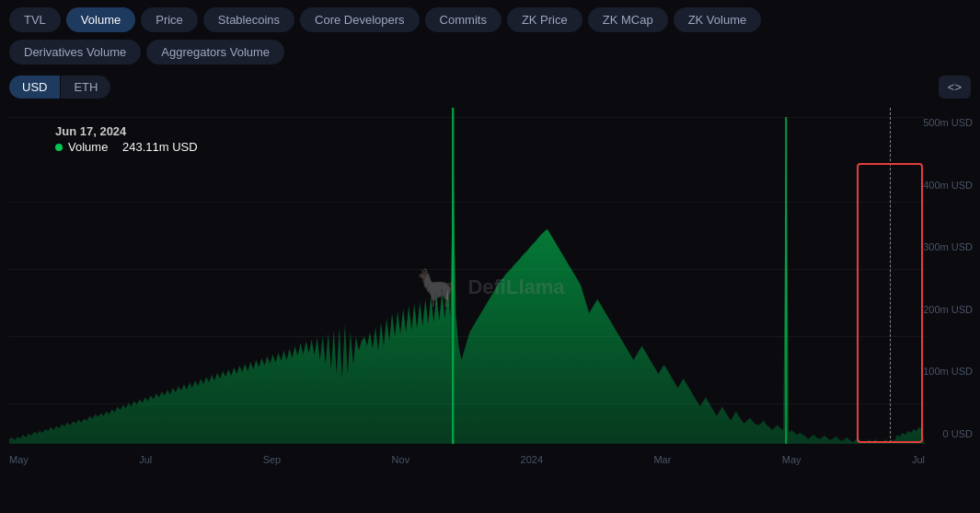 Image resolution: width=980 pixels, height=513 pixels. I want to click on y-label: 100m USD, so click(948, 371).